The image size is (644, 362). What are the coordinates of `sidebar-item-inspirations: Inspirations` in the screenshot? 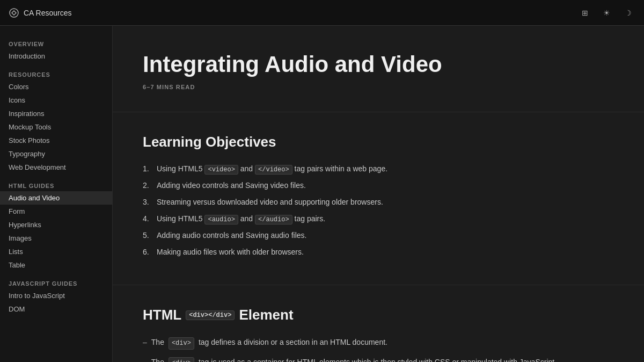 It's located at (56, 114).